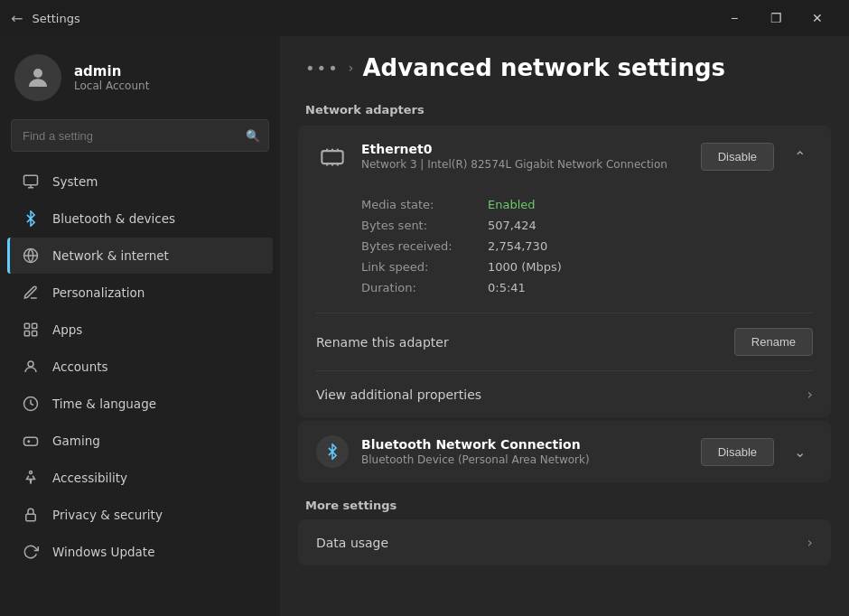 The image size is (849, 616). I want to click on search-box: 🔍, so click(140, 135).